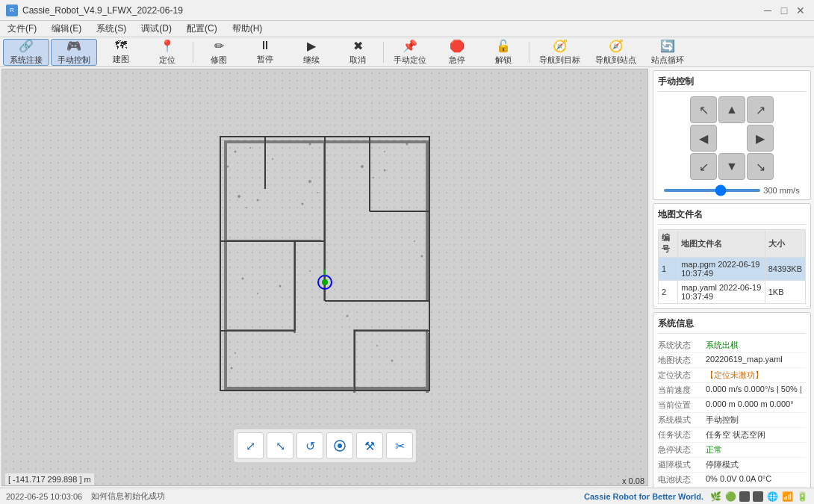  I want to click on map-table-row: 1 map.pgm 2022-06-19 10:37:49 84393KB, so click(732, 269).